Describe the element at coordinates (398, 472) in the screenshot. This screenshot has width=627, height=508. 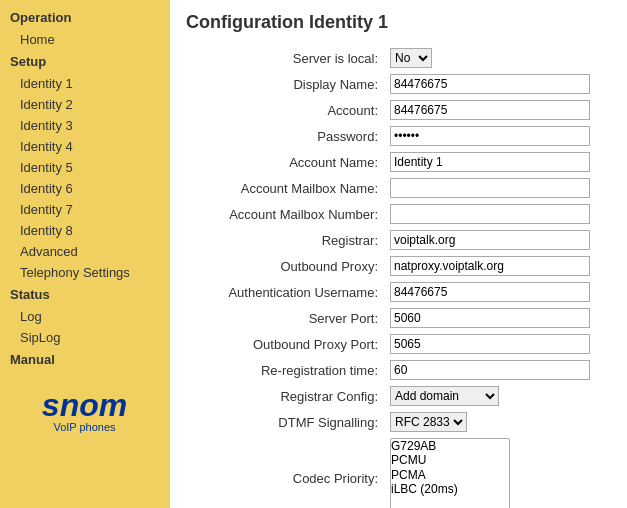
I see `config-row-15: Codec Priority:G729ABPCMUPCMAiLBC (20ms)` at that location.